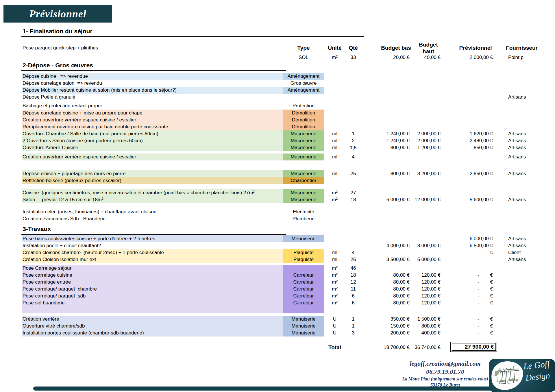  Describe the element at coordinates (391, 260) in the screenshot. I see `cell-budget-bas: 3 500,00 €` at that location.